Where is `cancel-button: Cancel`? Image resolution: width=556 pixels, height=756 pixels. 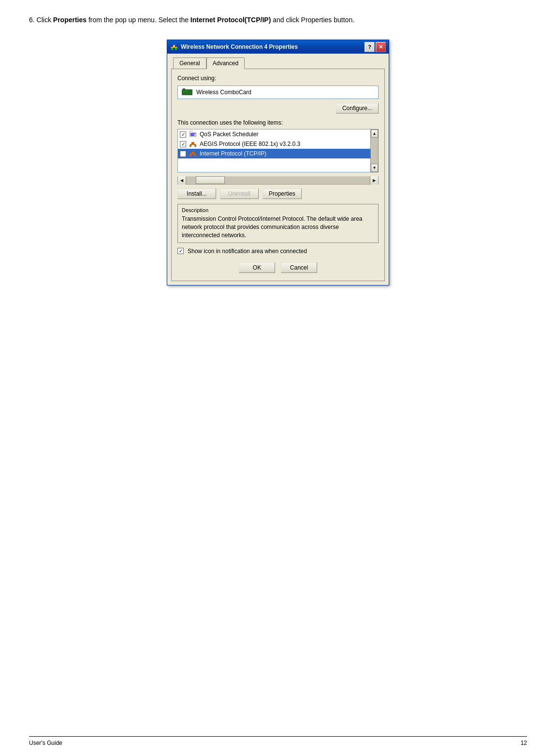 cancel-button: Cancel is located at coordinates (299, 268).